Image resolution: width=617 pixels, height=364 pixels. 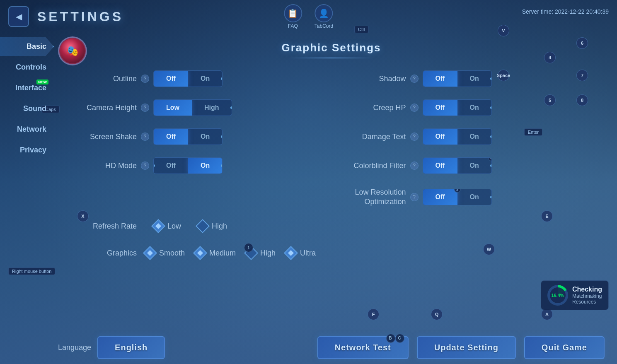 I want to click on hd-off-btn: Off, so click(x=171, y=166).